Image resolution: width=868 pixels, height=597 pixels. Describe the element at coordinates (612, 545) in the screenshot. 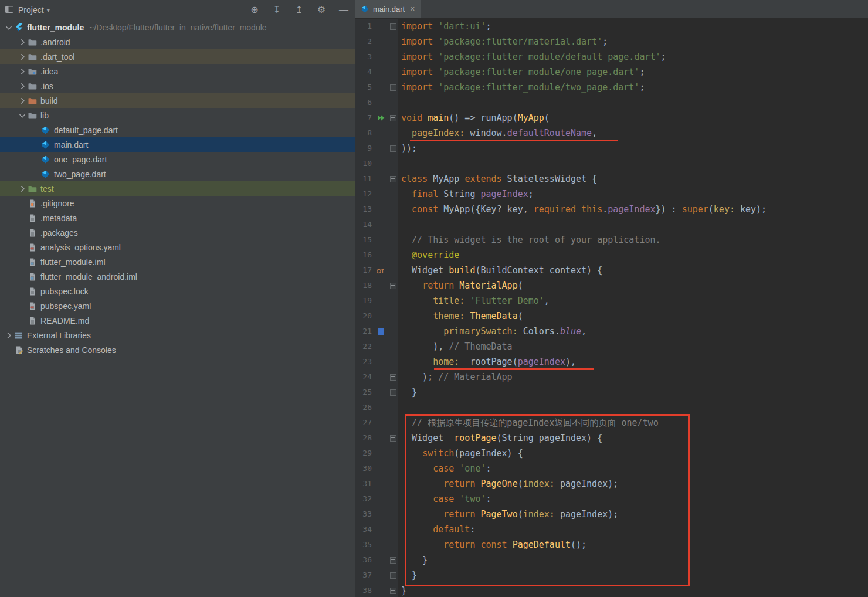

I see `code-line-35: 35 return const PageDefault();` at that location.